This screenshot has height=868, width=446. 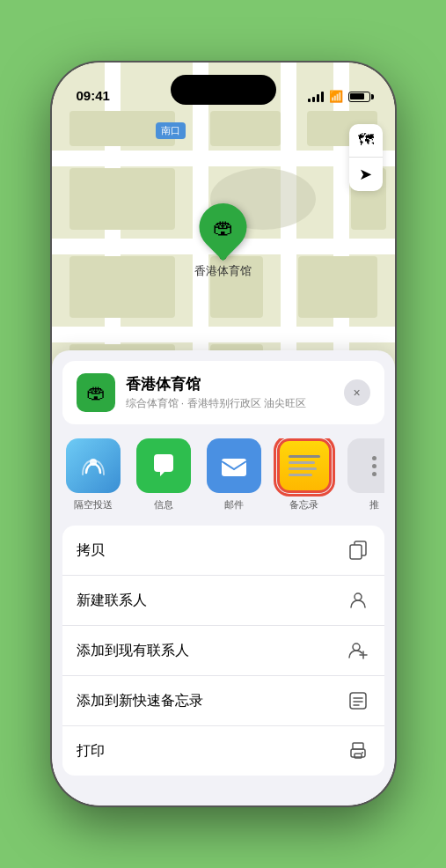 What do you see at coordinates (164, 466) in the screenshot?
I see `messages-icon` at bounding box center [164, 466].